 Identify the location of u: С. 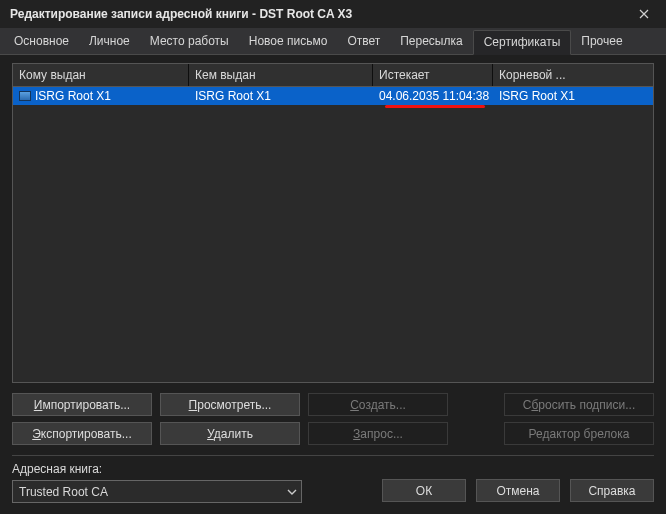
(354, 405).